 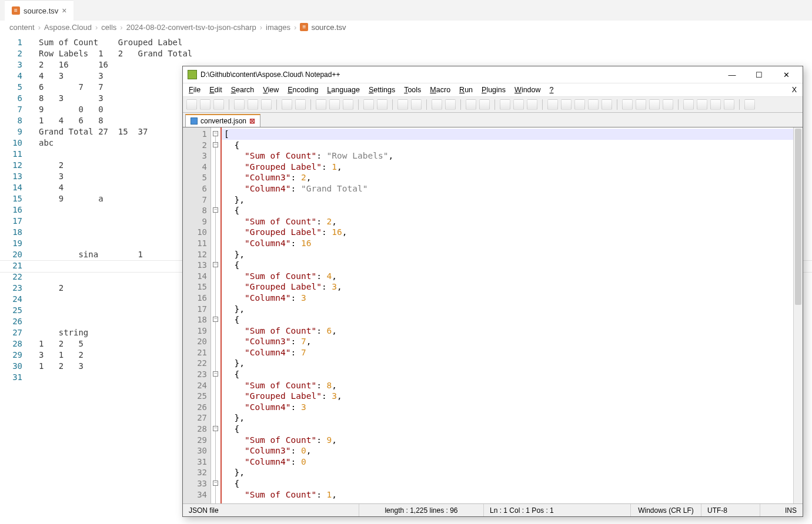 What do you see at coordinates (270, 90) in the screenshot?
I see `menu-view: View` at bounding box center [270, 90].